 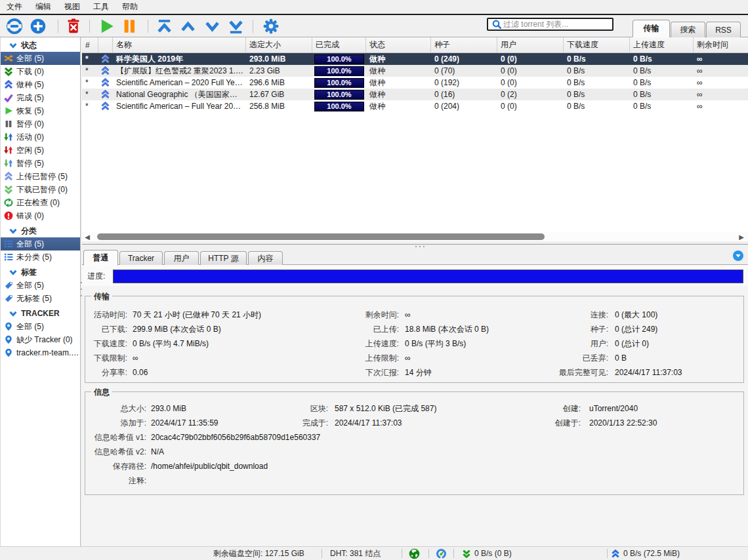 I want to click on cell-peers: 0 (0), so click(x=530, y=59).